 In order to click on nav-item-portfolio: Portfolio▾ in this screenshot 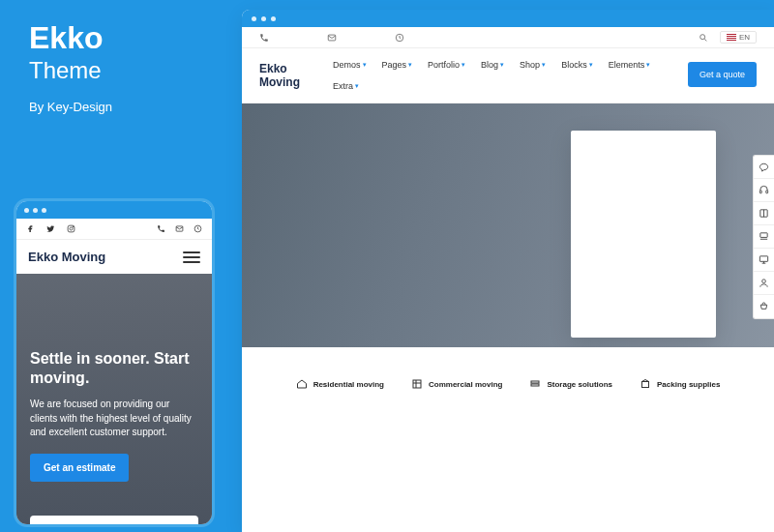, I will do `click(447, 65)`.